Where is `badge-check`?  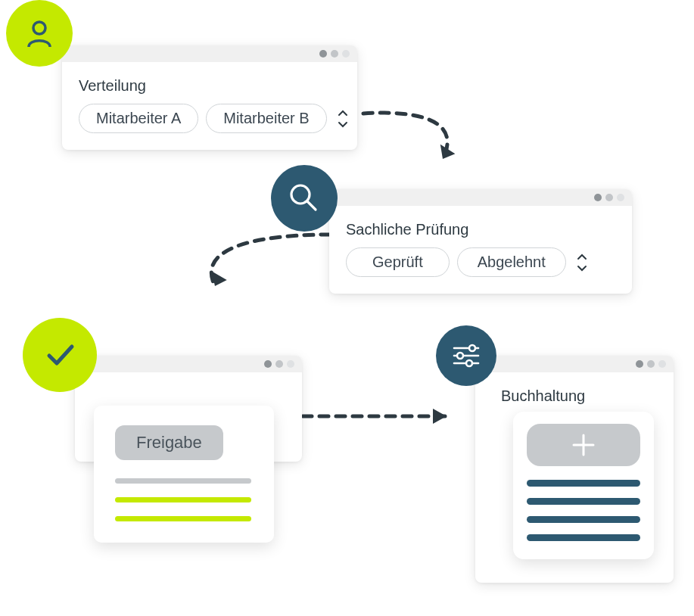 badge-check is located at coordinates (60, 355).